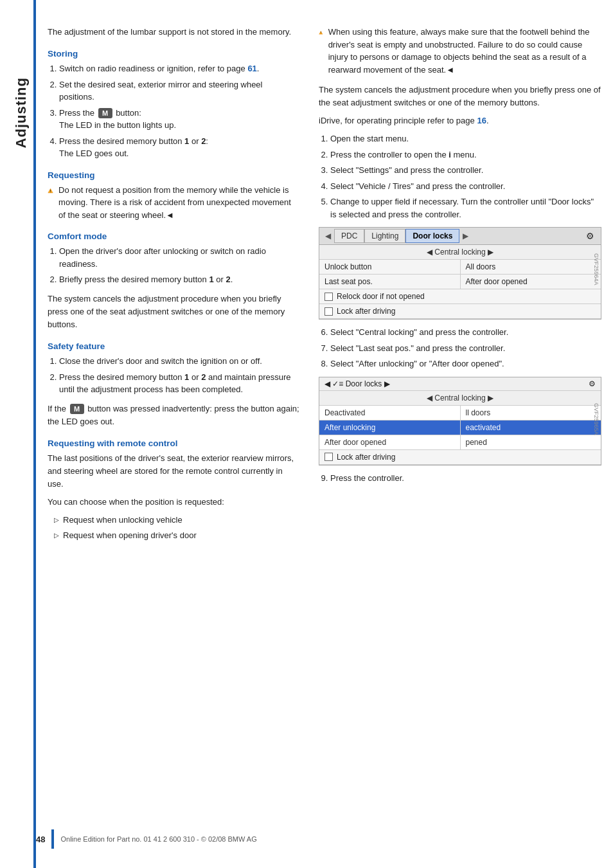 The height and width of the screenshot is (868, 613). Describe the element at coordinates (531, 428) in the screenshot. I see `menu2-cell-eactivated: eactivated` at that location.